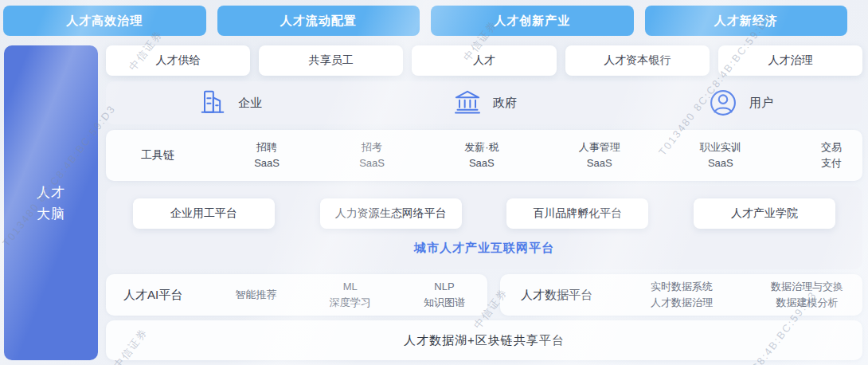 The height and width of the screenshot is (365, 868). I want to click on toolchain-label: 工具链, so click(158, 155).